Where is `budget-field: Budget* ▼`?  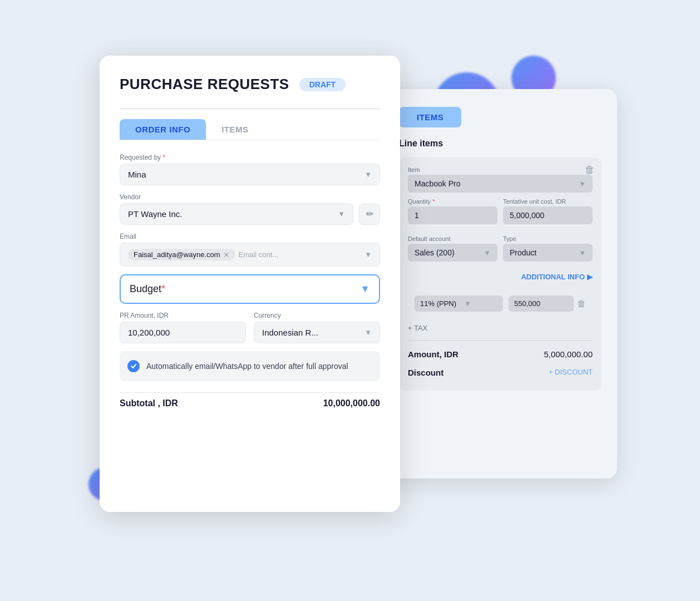 budget-field: Budget* ▼ is located at coordinates (250, 289).